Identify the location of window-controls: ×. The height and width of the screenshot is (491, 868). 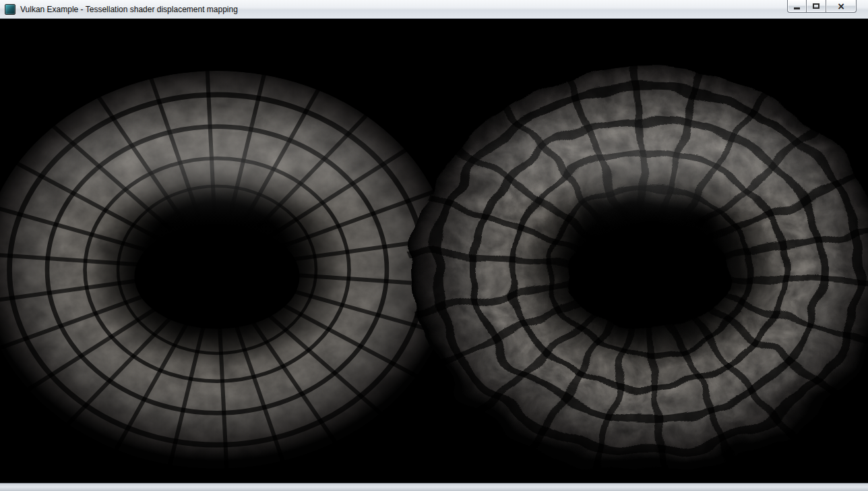
(822, 7).